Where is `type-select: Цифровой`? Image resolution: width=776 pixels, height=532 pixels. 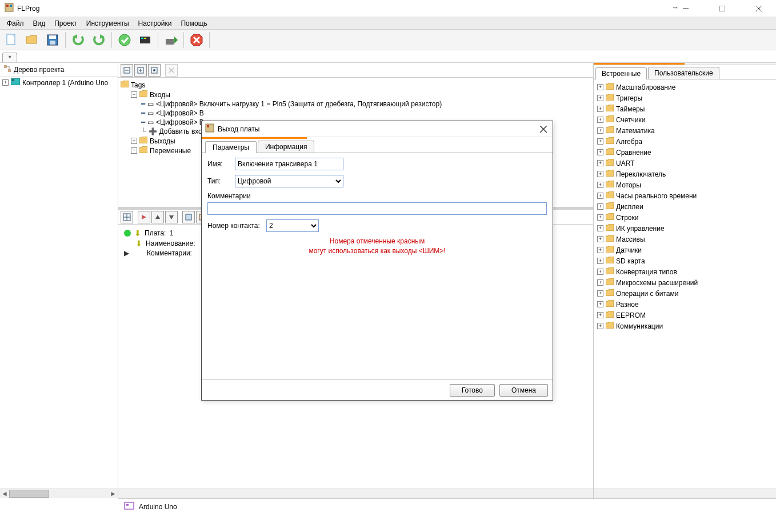
type-select: Цифровой is located at coordinates (289, 181).